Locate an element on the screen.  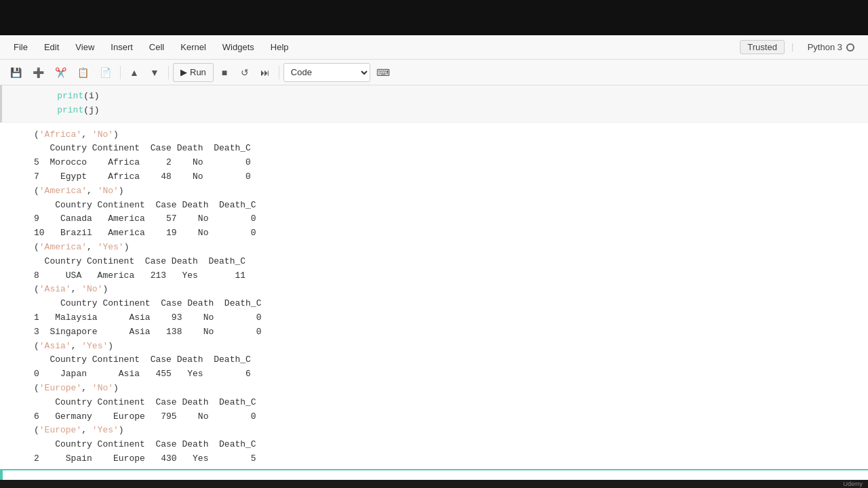
sep3 is located at coordinates (279, 73).